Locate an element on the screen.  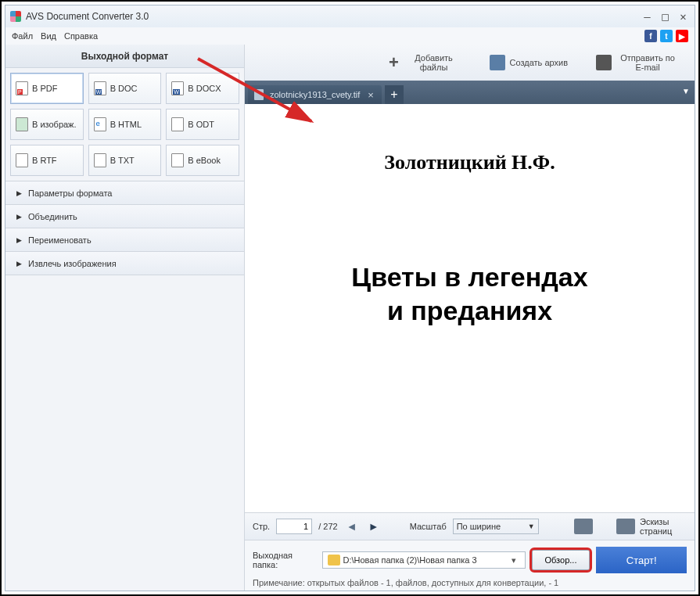
format-label: В RTF is located at coordinates (45, 160).